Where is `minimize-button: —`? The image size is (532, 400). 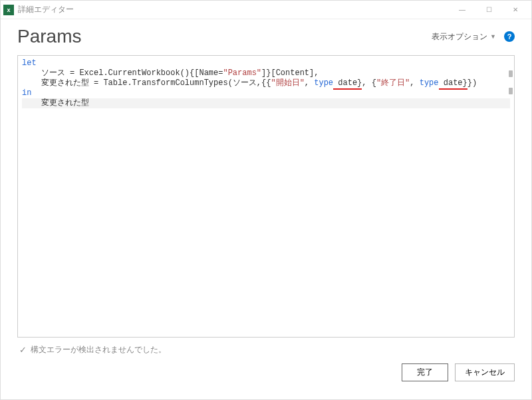 minimize-button: — is located at coordinates (462, 10).